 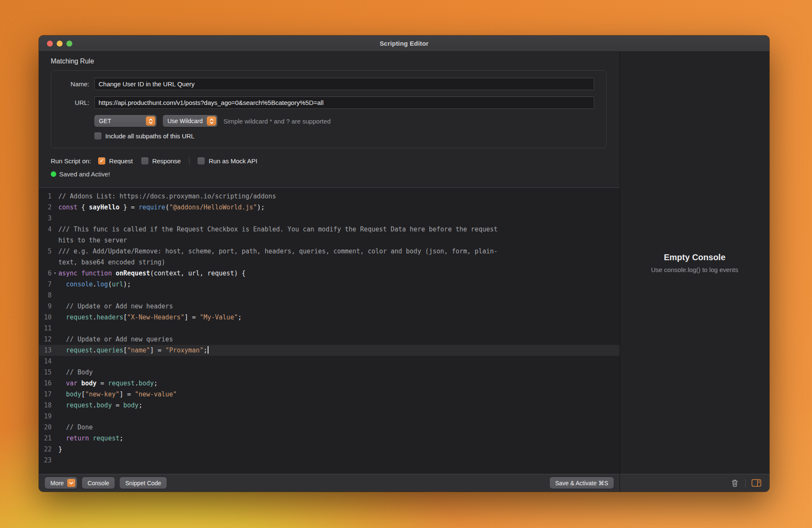 What do you see at coordinates (329, 284) in the screenshot?
I see `code-line: 7 console.log(url);` at bounding box center [329, 284].